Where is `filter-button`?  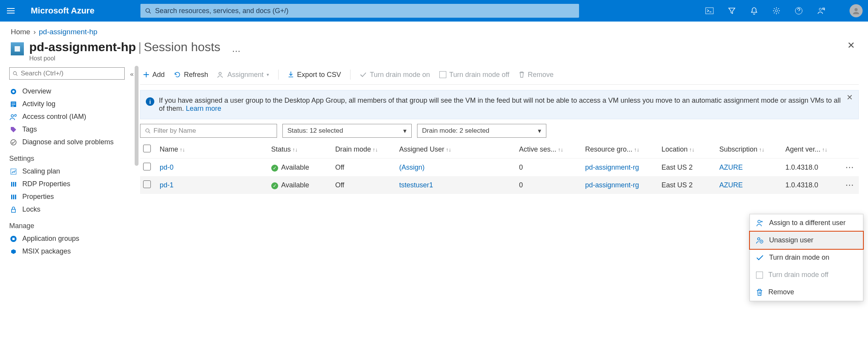
filter-button is located at coordinates (732, 11).